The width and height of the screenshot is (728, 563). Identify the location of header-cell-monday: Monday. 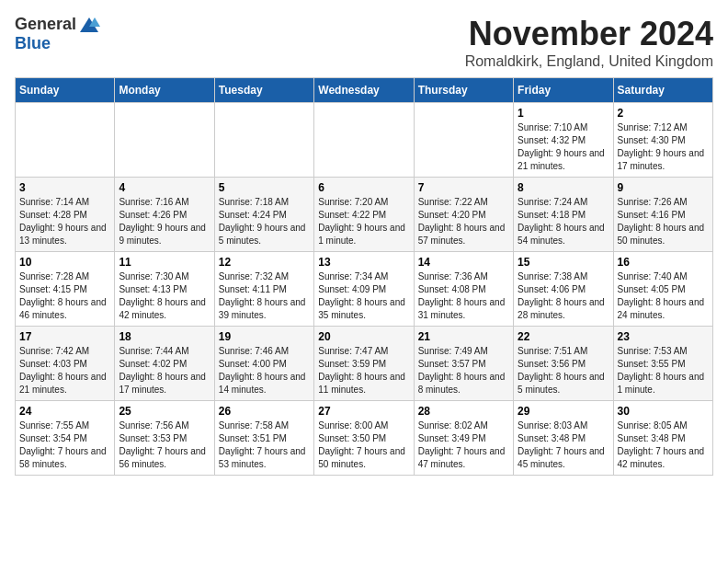
(165, 90).